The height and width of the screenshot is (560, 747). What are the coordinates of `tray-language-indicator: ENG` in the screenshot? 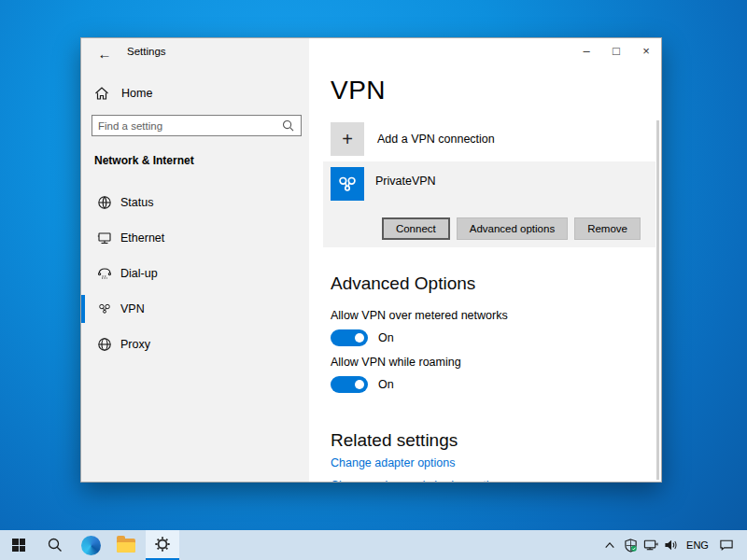 It's located at (698, 545).